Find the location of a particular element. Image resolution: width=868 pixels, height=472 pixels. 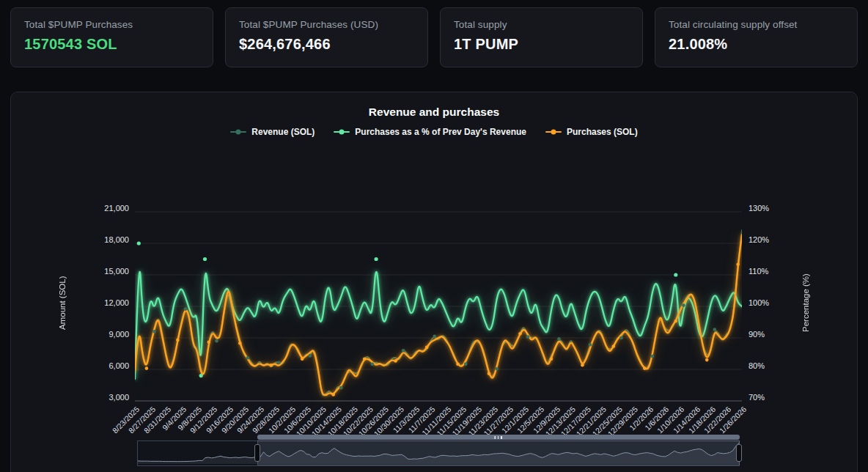

brush-handle-right is located at coordinates (739, 453).